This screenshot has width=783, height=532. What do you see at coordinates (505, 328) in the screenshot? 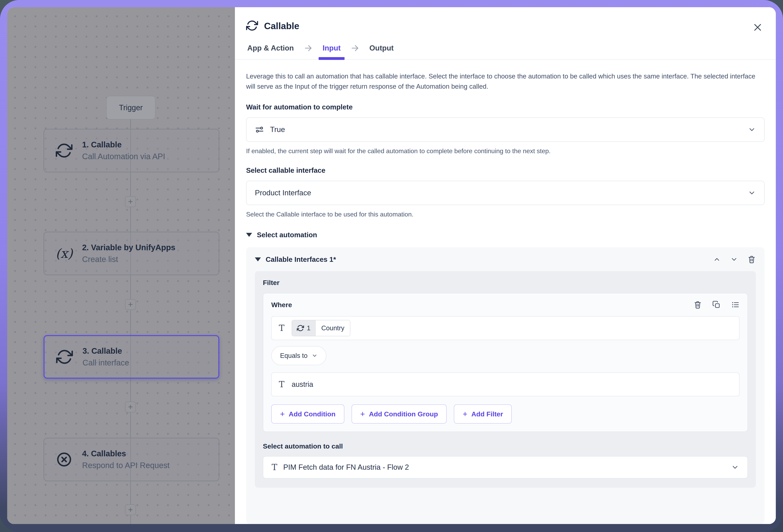
I see `condition-field-input: T 1 Country` at bounding box center [505, 328].